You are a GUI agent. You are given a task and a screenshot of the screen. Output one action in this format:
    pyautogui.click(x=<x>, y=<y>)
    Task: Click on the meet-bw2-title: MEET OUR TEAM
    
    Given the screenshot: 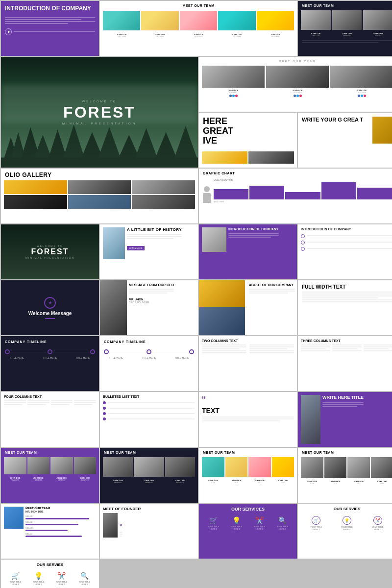 What is the action you would take?
    pyautogui.click(x=345, y=452)
    